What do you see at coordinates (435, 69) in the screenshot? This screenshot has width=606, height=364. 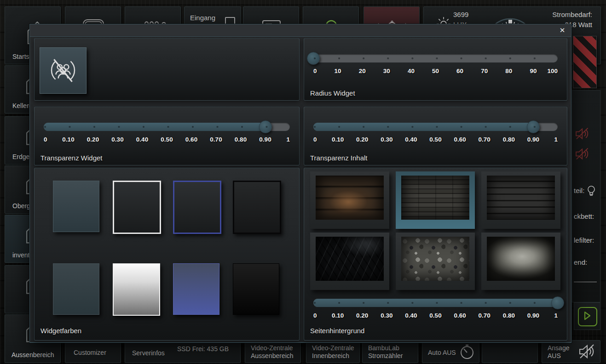 I see `radius-widget-panel: 0102030405060708090100 Radius Widget` at bounding box center [435, 69].